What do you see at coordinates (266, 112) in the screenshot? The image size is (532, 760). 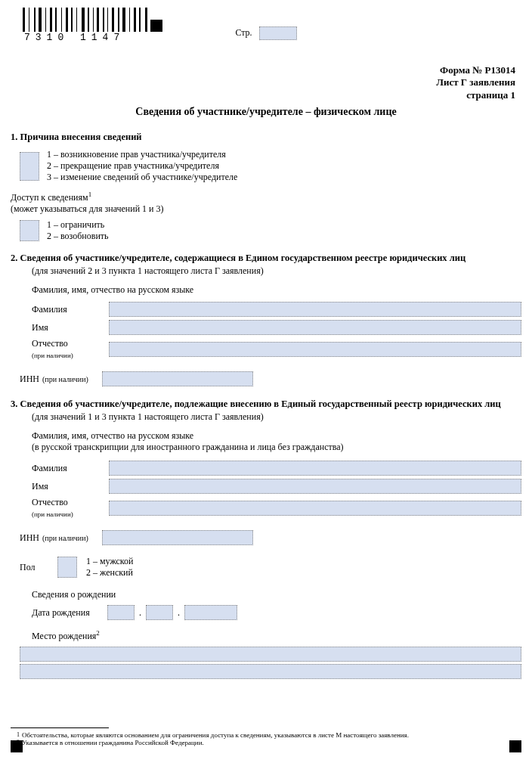 I see `page-title: Сведения об участнике/учредителе – физич…` at bounding box center [266, 112].